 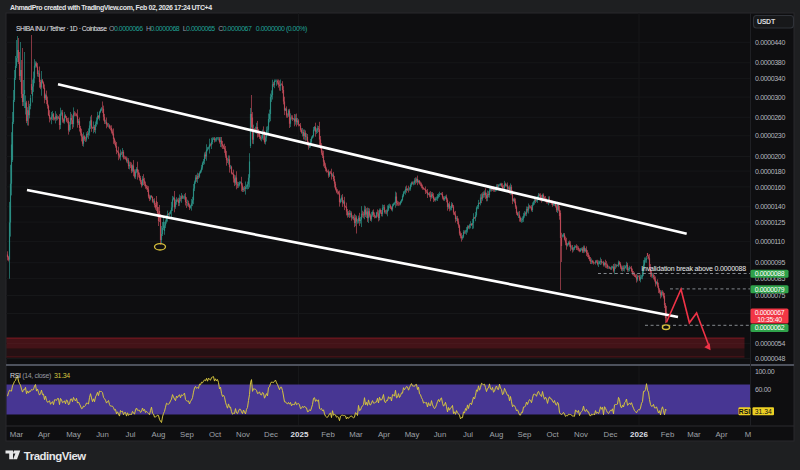 I want to click on svg-text: M, so click(x=748, y=434).